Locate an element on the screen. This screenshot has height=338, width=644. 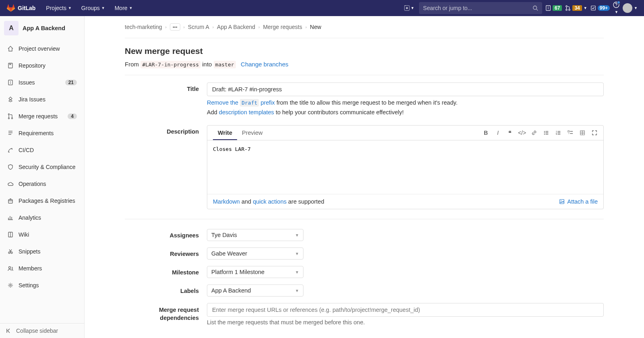
brand-name: GitLab is located at coordinates (27, 8).